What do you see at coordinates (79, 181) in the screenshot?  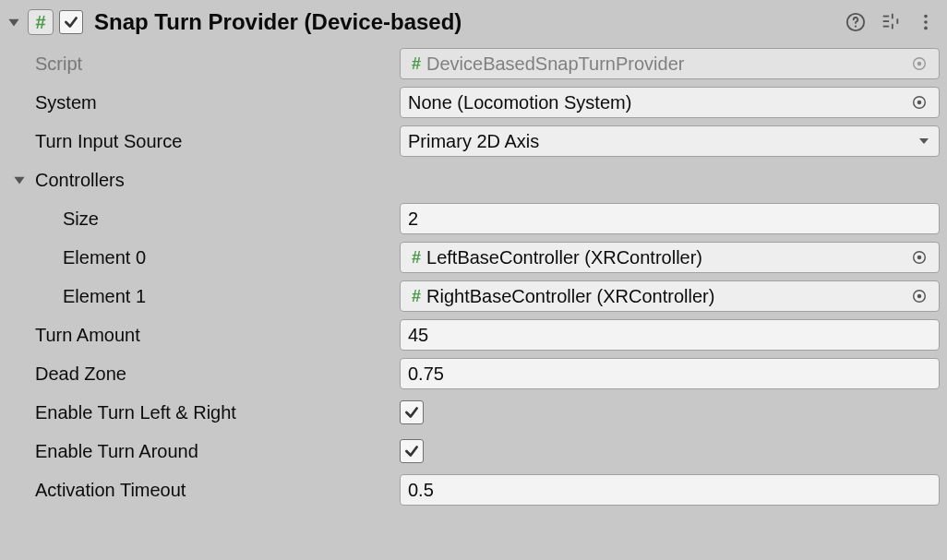 I see `controllers-label: Controllers` at bounding box center [79, 181].